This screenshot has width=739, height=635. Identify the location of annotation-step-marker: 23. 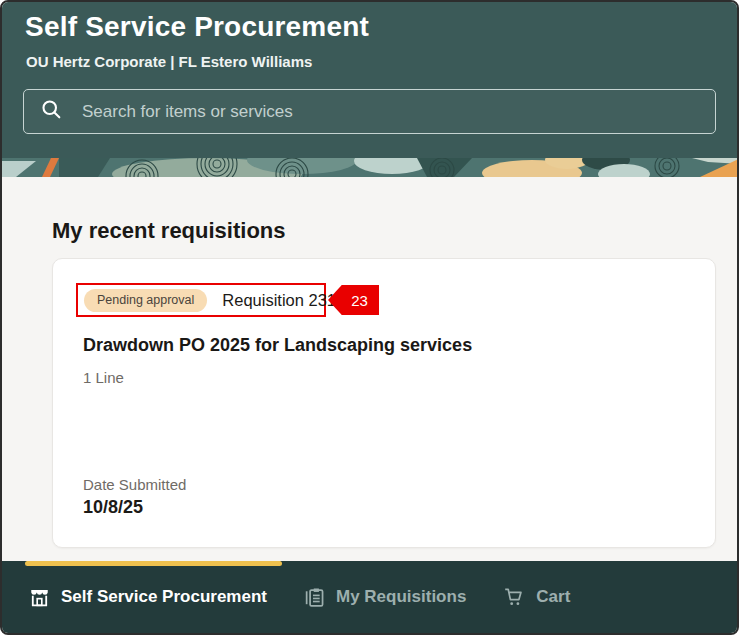
(354, 300).